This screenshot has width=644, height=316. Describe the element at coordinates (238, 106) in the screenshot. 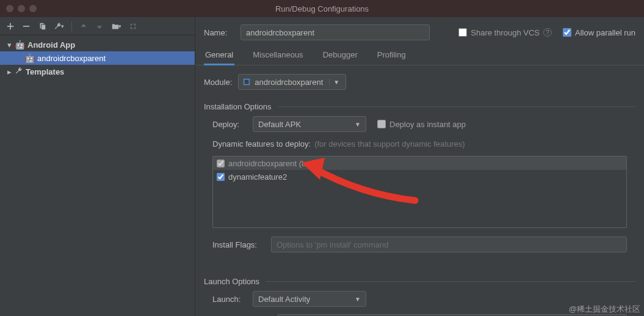

I see `installation-options-title: Installation Options` at that location.